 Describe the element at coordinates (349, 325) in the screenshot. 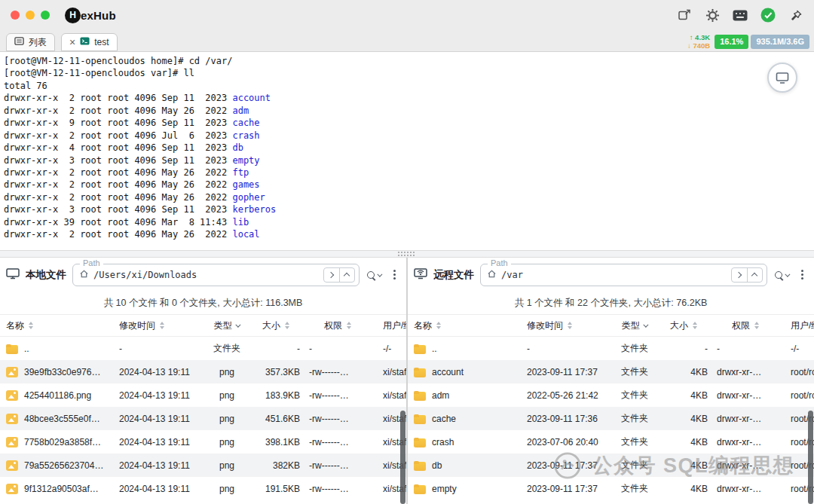

I see `sort-arrows-icon` at that location.